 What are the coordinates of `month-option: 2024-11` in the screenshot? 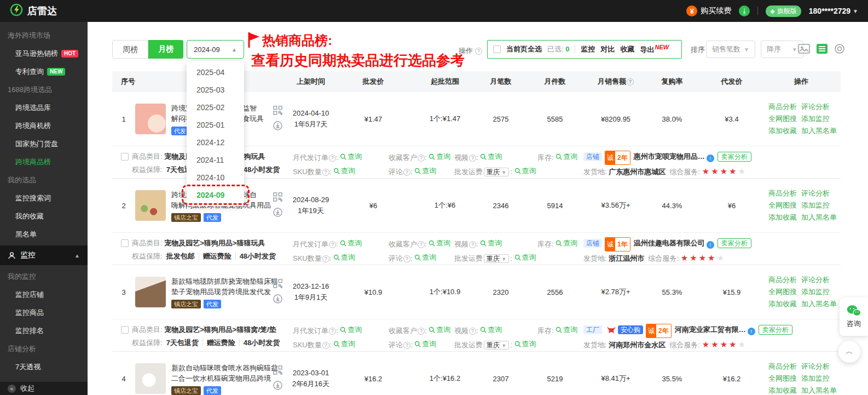 It's located at (216, 160).